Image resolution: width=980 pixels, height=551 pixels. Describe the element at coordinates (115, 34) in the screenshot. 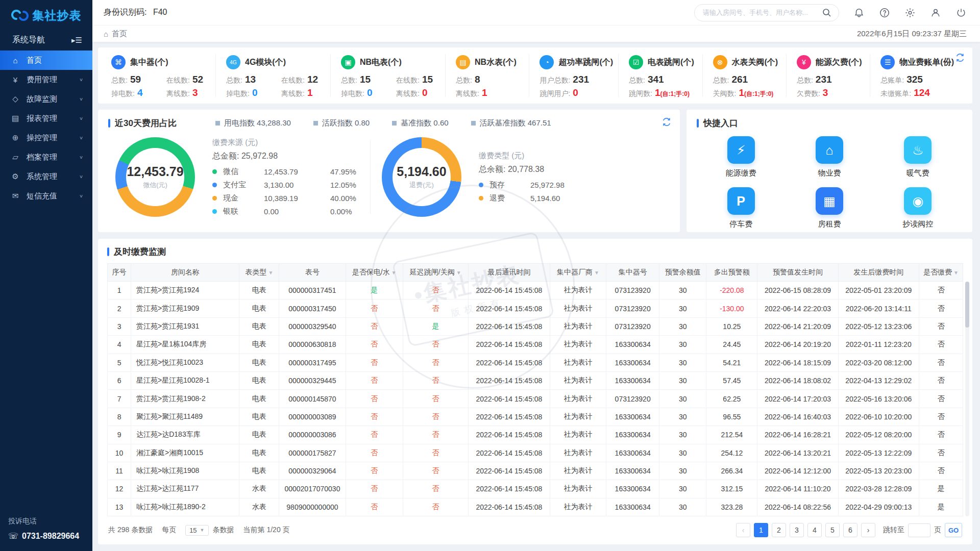

I see `breadcrumb: ⌂ 首页` at that location.